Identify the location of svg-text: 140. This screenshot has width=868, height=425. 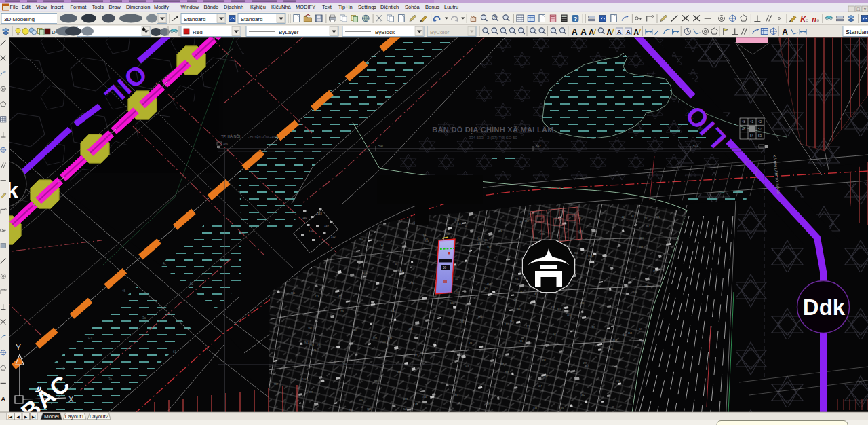
(305, 217).